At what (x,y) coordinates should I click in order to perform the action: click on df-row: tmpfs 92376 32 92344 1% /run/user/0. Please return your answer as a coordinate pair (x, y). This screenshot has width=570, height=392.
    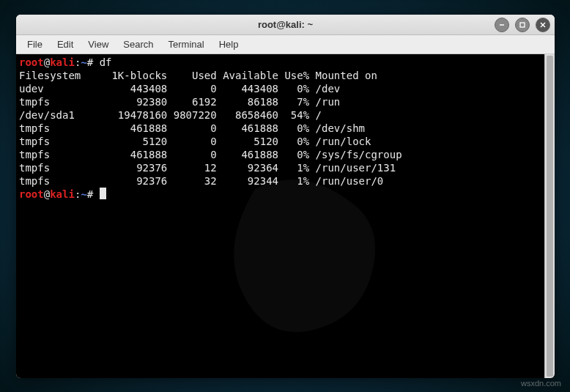
    Looking at the image, I should click on (280, 181).